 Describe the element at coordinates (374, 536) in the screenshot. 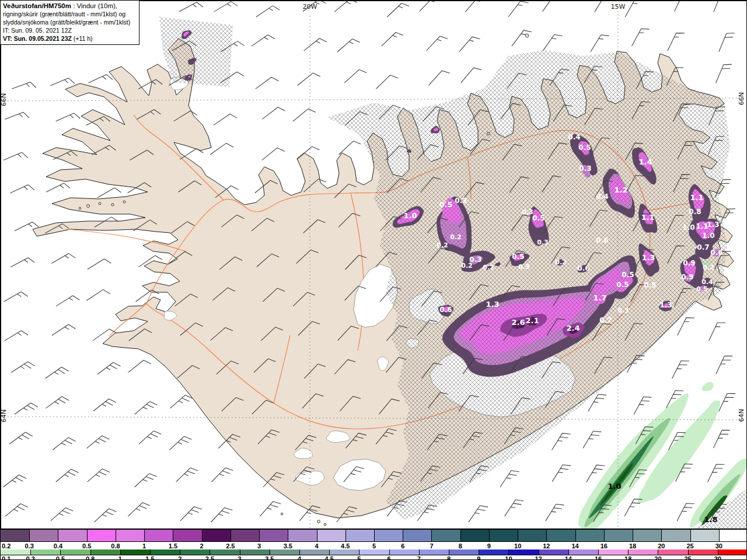

I see `colorbar-sleet-snow` at that location.